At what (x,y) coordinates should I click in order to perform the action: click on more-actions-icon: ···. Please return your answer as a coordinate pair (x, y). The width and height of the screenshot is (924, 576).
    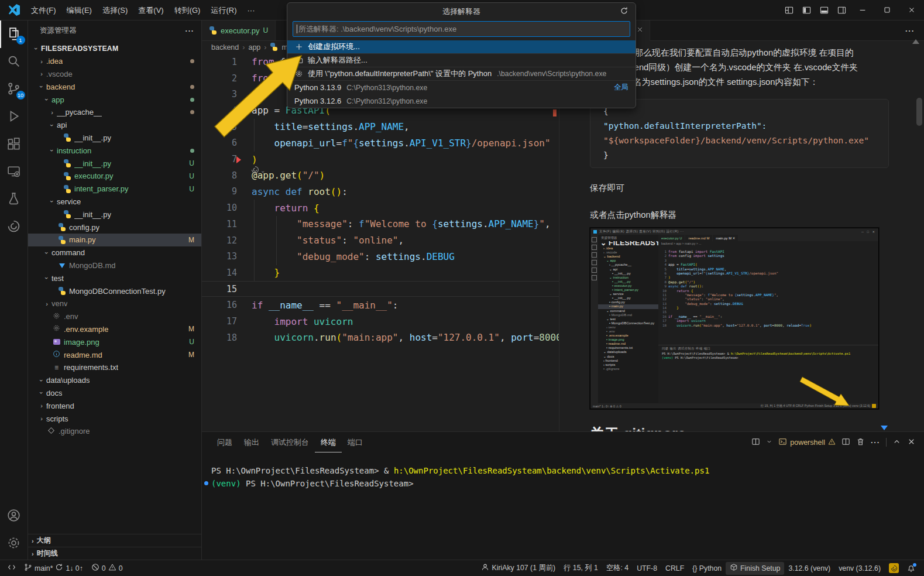
    Looking at the image, I should click on (875, 443).